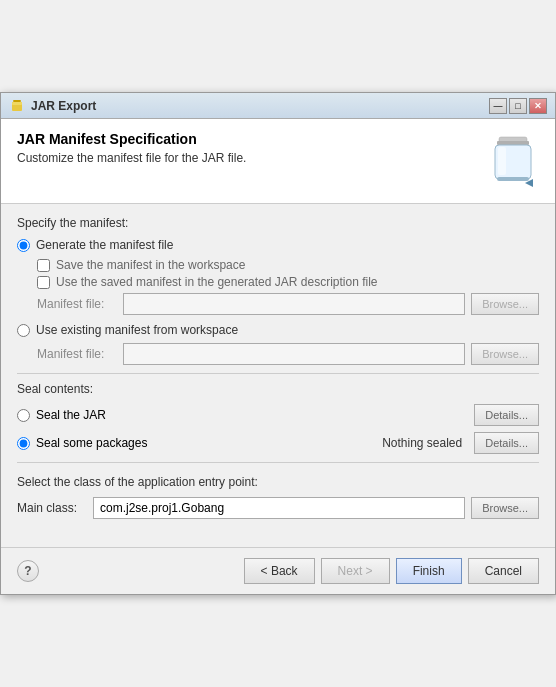 The height and width of the screenshot is (687, 556). What do you see at coordinates (104, 245) in the screenshot?
I see `generate-manifest-label: Generate the manifest file` at bounding box center [104, 245].